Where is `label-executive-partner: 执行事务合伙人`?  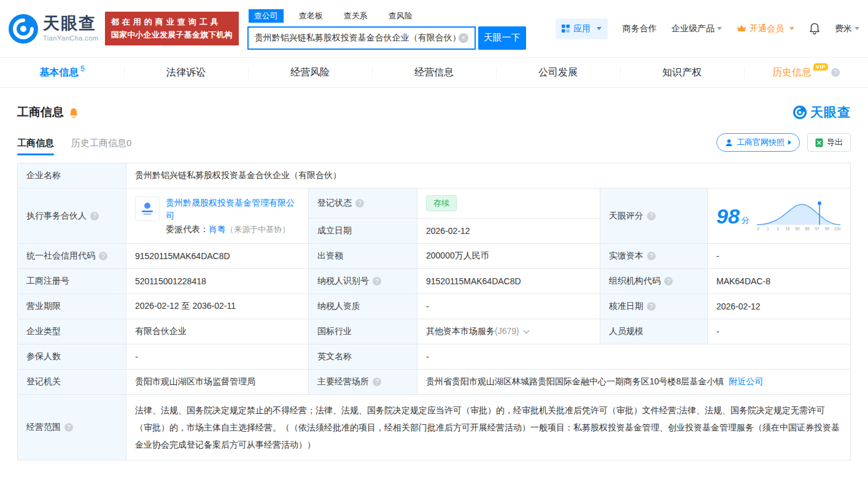
label-executive-partner: 执行事务合伙人 is located at coordinates (72, 216).